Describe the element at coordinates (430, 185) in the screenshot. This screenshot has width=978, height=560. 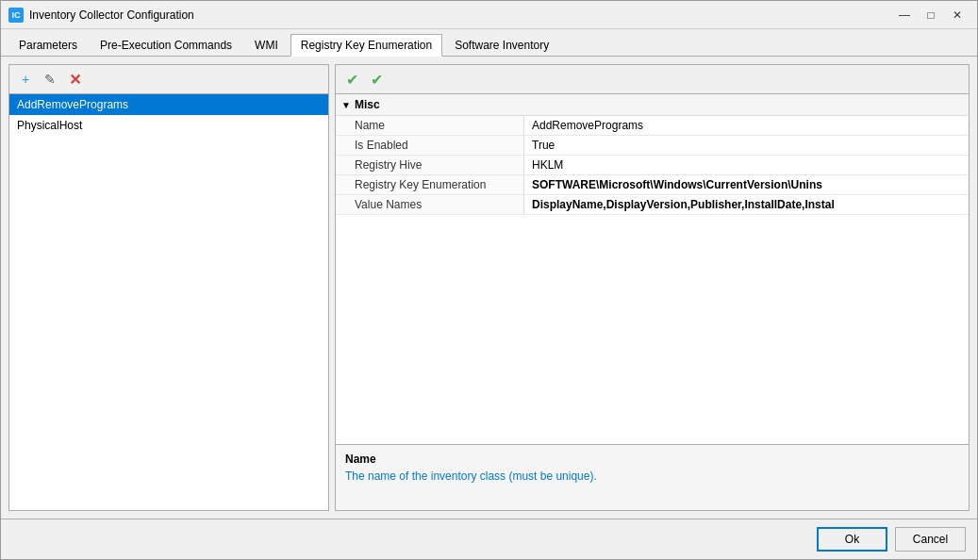
I see `property-label-registry-key-enum: Registry Key Enumeration` at that location.